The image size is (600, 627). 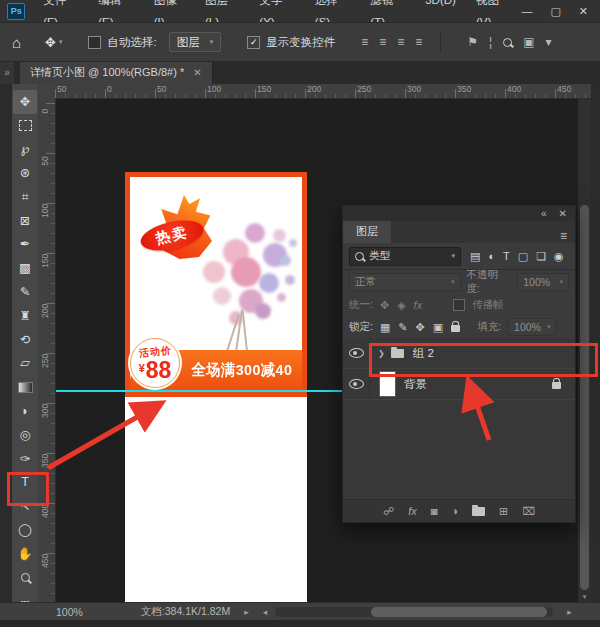 I want to click on history-brush-tool: ⟲, so click(x=25, y=340).